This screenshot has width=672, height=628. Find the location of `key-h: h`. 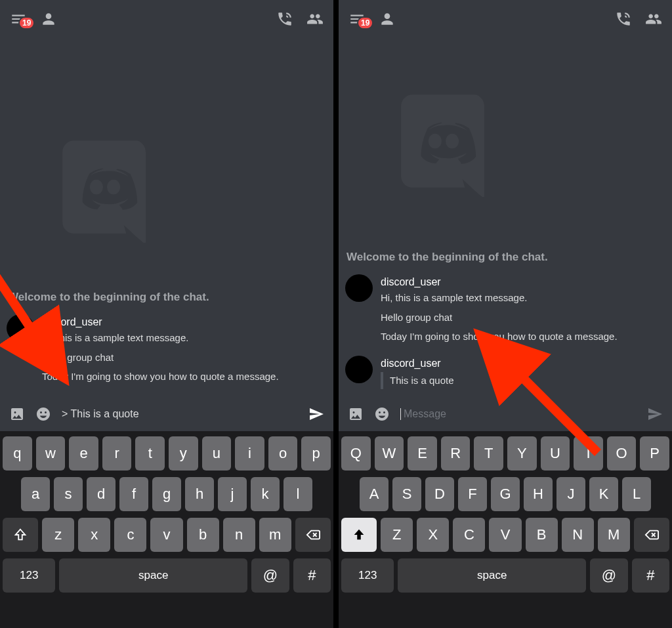

key-h: h is located at coordinates (200, 494).